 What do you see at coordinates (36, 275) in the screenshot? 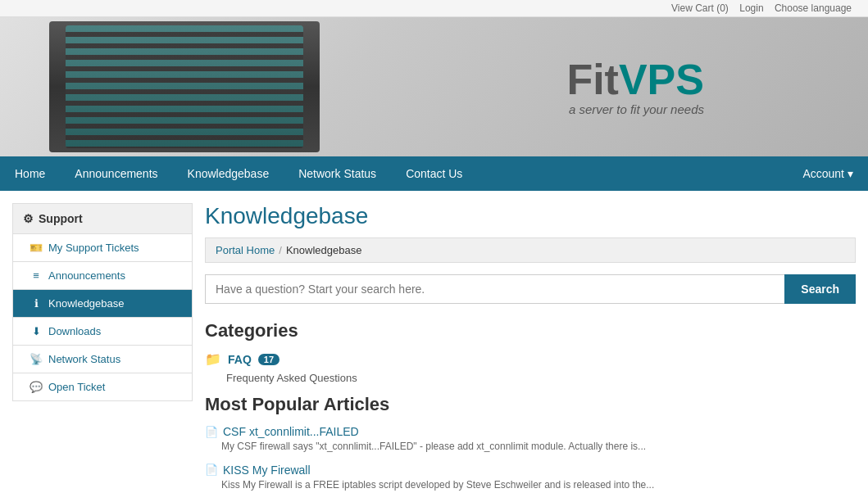
I see `announcements-icon: ≡` at bounding box center [36, 275].